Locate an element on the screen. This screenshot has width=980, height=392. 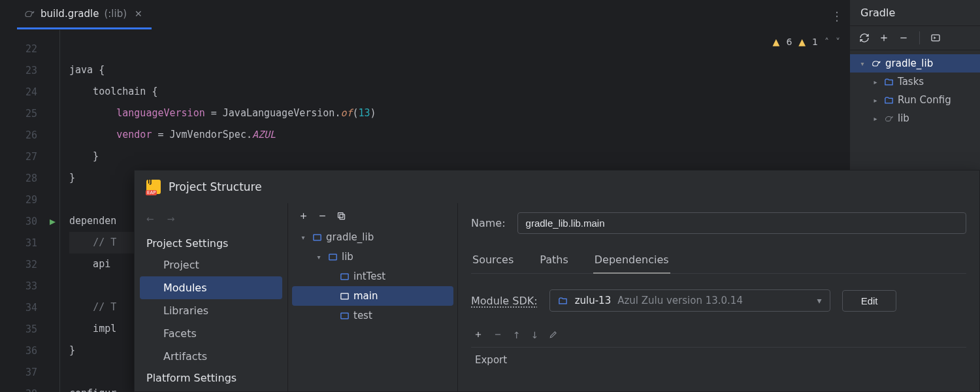
module-tree-item: test is located at coordinates (372, 316).